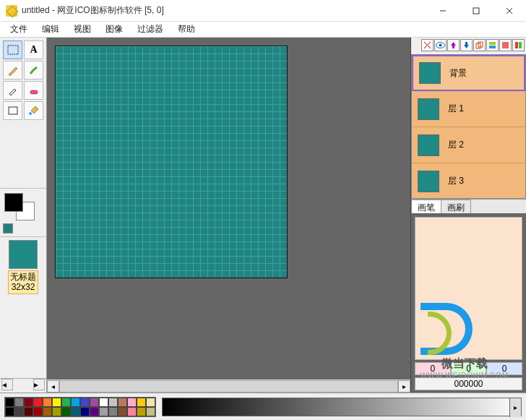 Image resolution: width=526 pixels, height=420 pixels. What do you see at coordinates (458, 74) in the screenshot?
I see `layer-name-label: 背景` at bounding box center [458, 74].